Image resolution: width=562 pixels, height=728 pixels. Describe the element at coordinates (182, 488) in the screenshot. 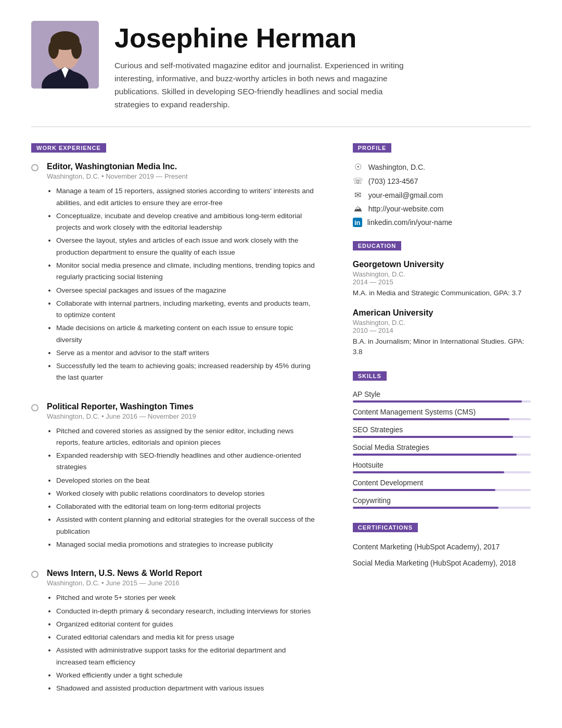

I see `job-bullets: Pitched and covered stories as assigned …` at that location.